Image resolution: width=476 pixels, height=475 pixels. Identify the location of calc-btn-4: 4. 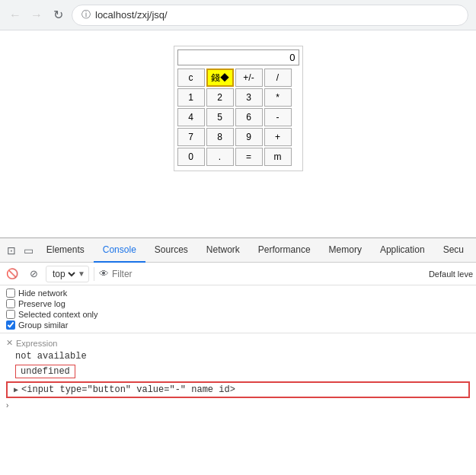
(191, 117).